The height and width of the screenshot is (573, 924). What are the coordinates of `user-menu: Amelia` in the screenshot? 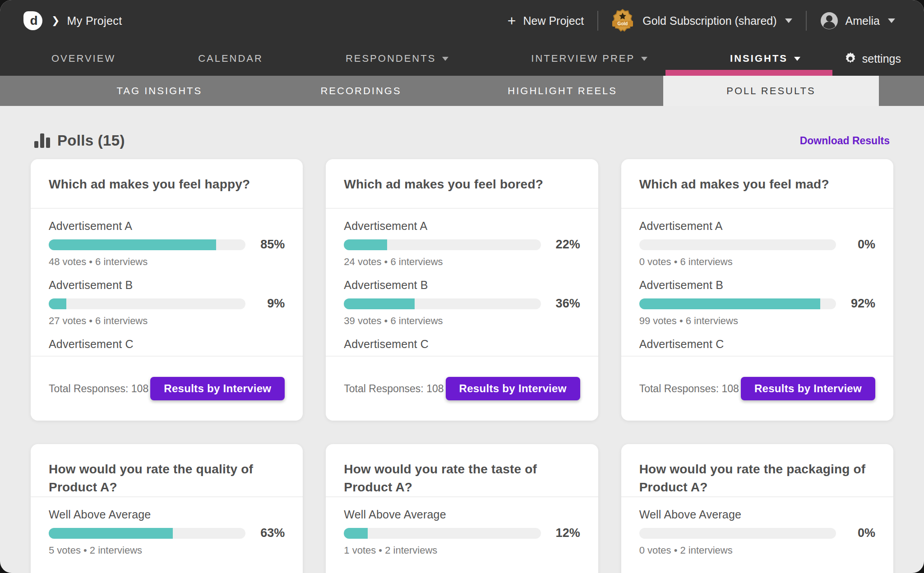 It's located at (858, 21).